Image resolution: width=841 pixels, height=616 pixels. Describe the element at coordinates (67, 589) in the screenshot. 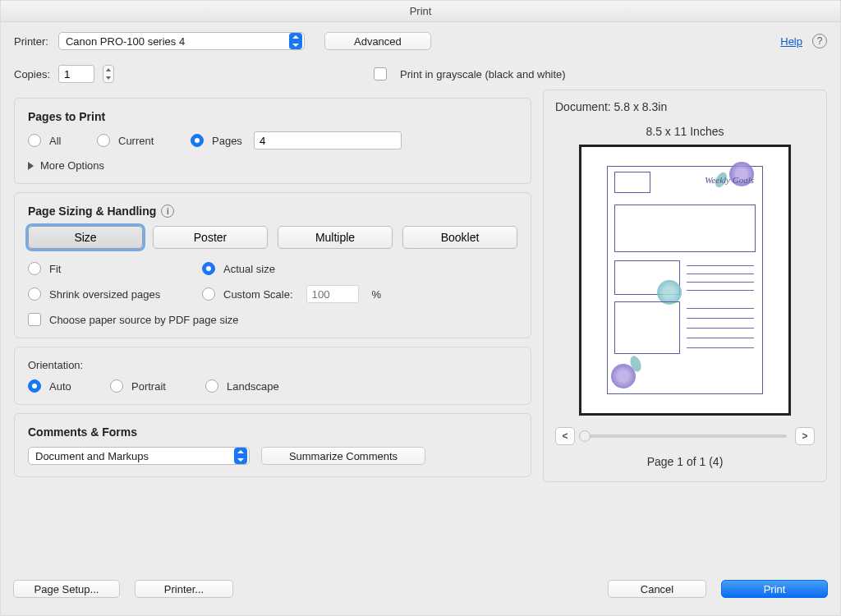

I see `page-setup-button: Page Setup...` at that location.